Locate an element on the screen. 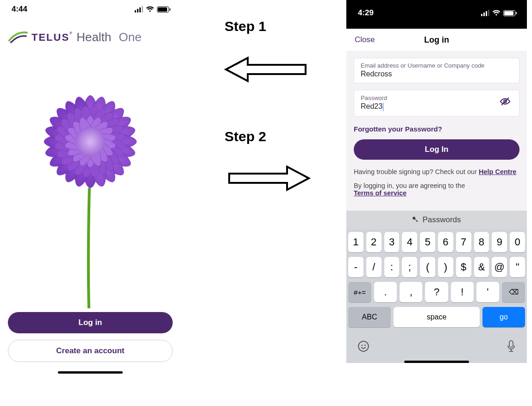 The height and width of the screenshot is (406, 532). key-colon: : is located at coordinates (392, 267).